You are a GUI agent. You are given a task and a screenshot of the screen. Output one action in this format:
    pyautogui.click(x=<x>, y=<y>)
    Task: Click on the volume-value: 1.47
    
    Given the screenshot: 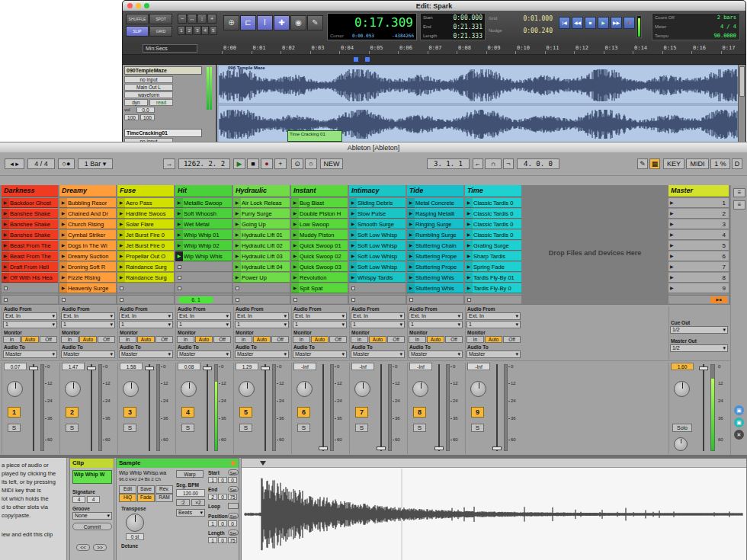 What is the action you would take?
    pyautogui.click(x=73, y=366)
    